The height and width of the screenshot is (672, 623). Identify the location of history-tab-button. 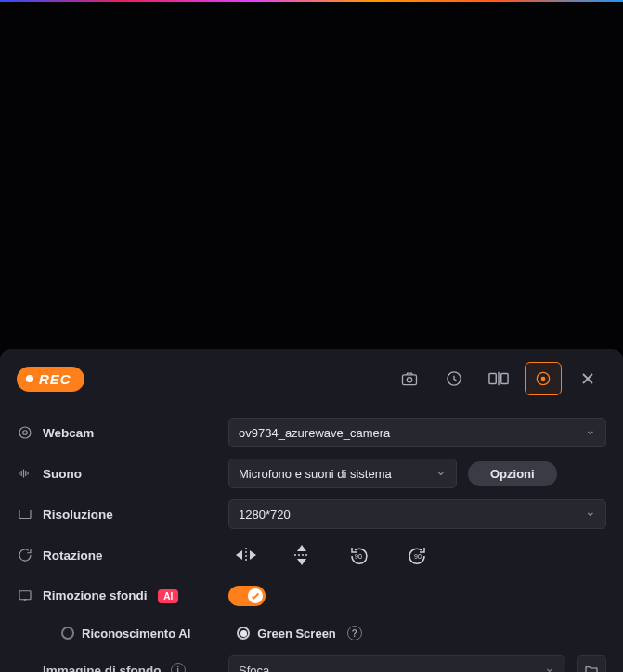
(454, 379).